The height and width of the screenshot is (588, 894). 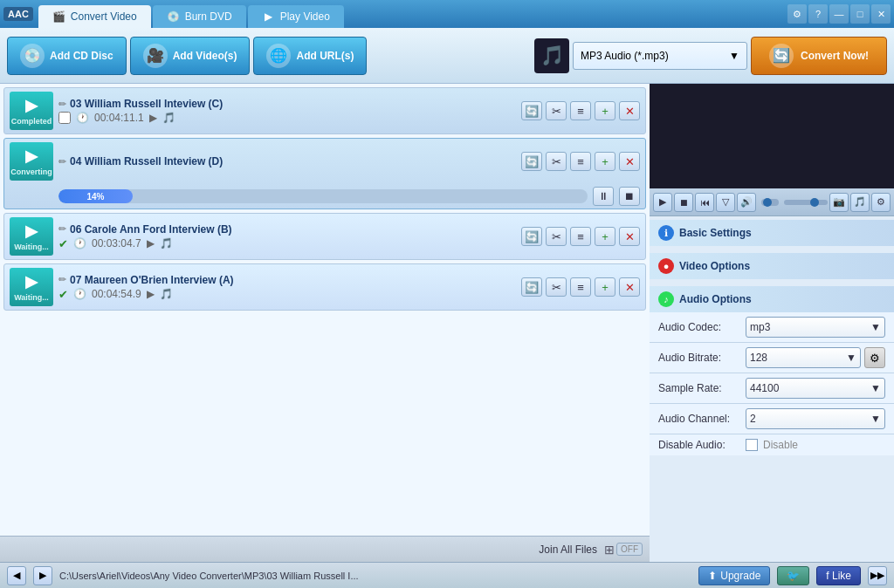 What do you see at coordinates (63, 105) in the screenshot?
I see `edit-icon-1: ✏` at bounding box center [63, 105].